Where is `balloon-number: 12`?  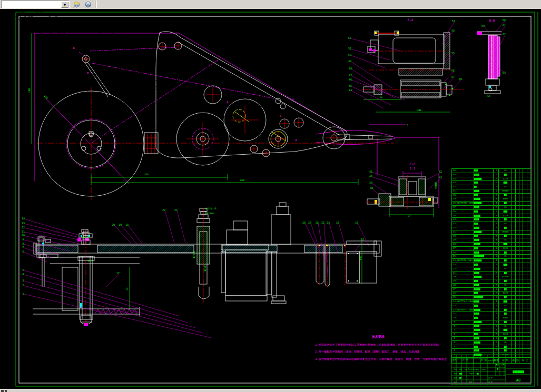 balloon-number: 12 is located at coordinates (23, 227).